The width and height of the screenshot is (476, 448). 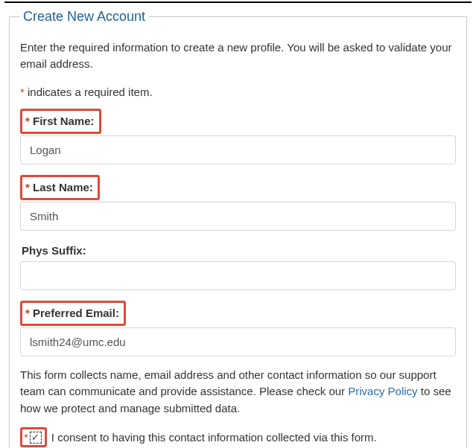 What do you see at coordinates (54, 250) in the screenshot?
I see `suffix-label: Phys Suffix:` at bounding box center [54, 250].